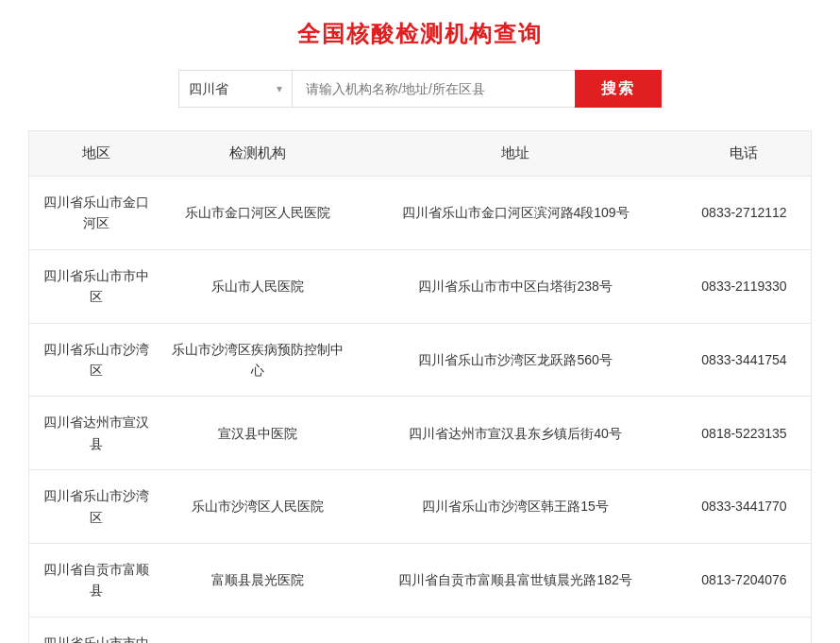 This screenshot has width=840, height=643. What do you see at coordinates (96, 213) in the screenshot?
I see `cell-region: 四川省乐山市金口河区` at bounding box center [96, 213].